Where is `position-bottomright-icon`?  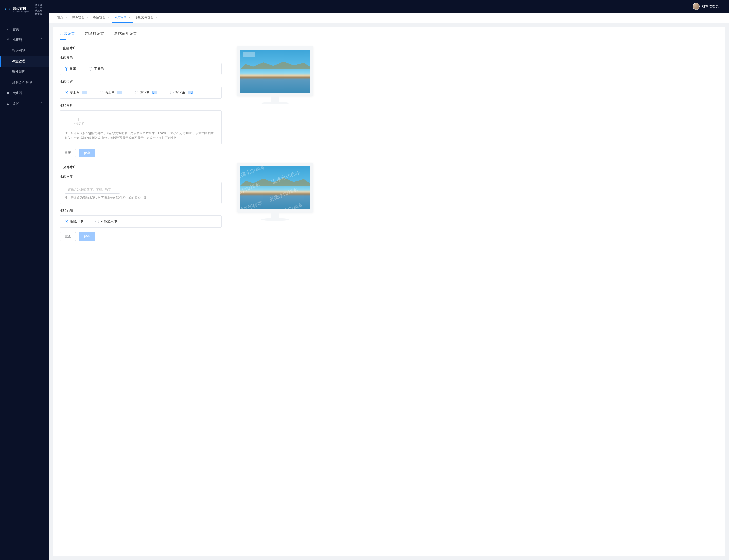
position-bottomright-icon is located at coordinates (190, 93).